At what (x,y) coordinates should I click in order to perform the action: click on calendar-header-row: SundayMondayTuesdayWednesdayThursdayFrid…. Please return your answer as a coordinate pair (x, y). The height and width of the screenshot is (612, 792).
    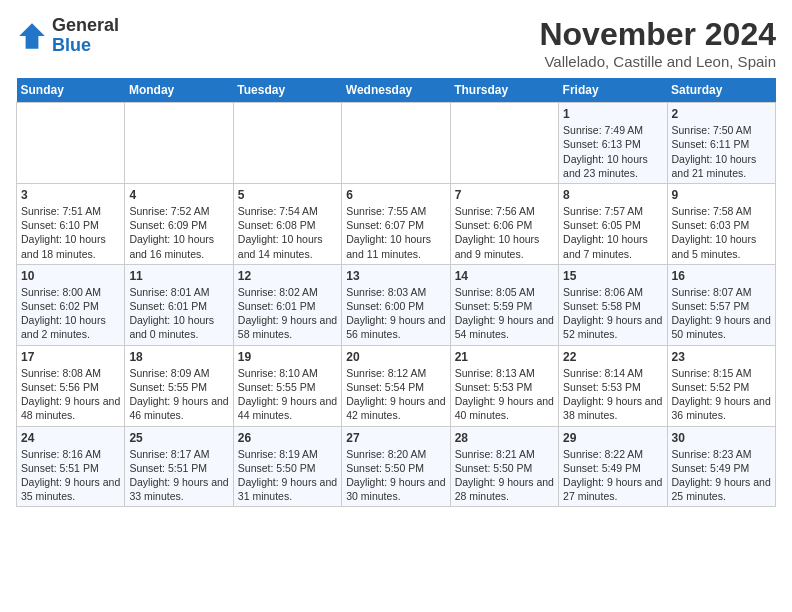
    Looking at the image, I should click on (396, 90).